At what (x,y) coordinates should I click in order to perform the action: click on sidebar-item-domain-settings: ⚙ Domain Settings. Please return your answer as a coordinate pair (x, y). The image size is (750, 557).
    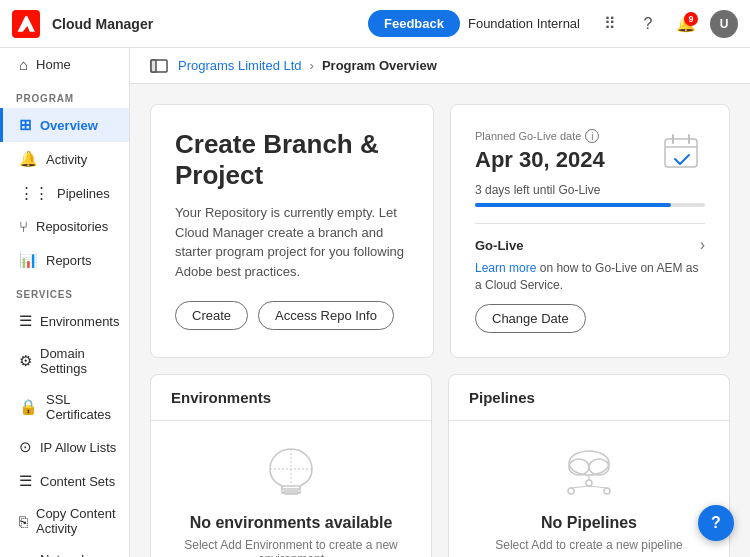
    Looking at the image, I should click on (64, 361).